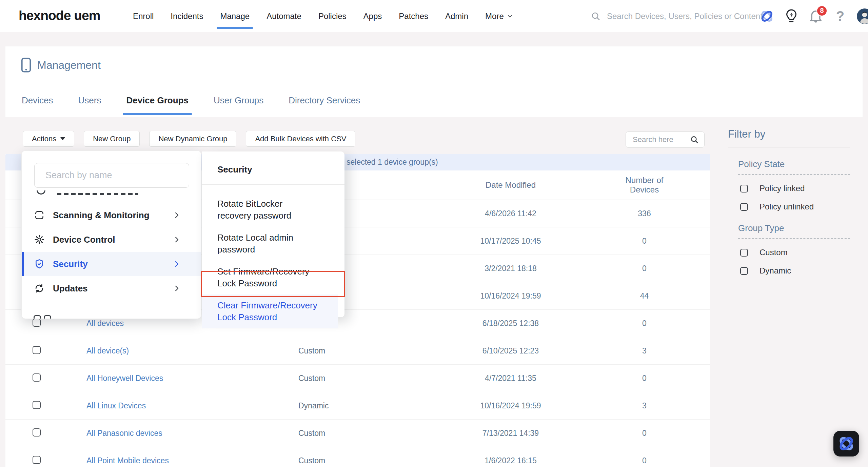 The width and height of the screenshot is (868, 467). What do you see at coordinates (112, 264) in the screenshot?
I see `menu-item-security: Security` at bounding box center [112, 264].